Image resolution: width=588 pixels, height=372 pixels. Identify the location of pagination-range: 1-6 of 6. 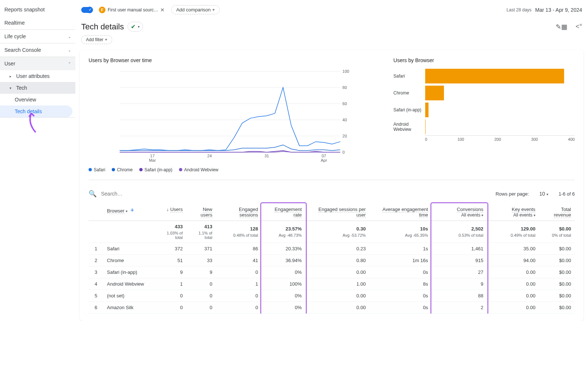
(567, 194).